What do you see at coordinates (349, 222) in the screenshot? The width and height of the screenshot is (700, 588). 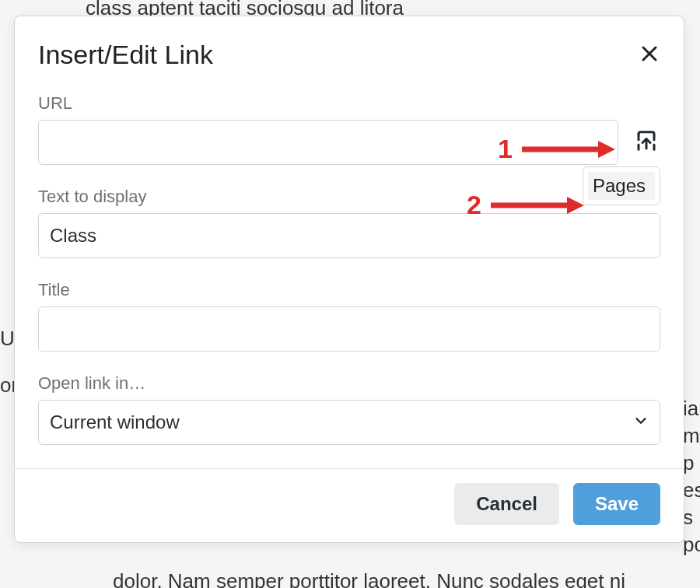 I see `text-field-group: Text to display` at bounding box center [349, 222].